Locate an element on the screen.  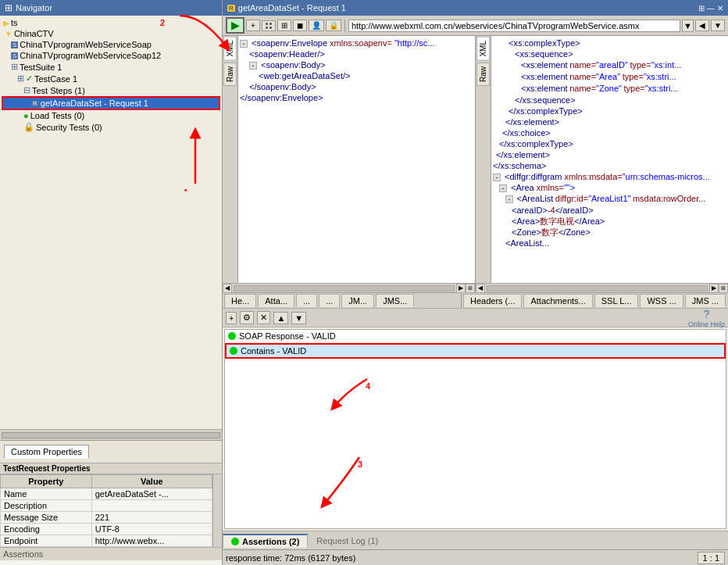
tab-dot1: ... is located at coordinates (306, 300).